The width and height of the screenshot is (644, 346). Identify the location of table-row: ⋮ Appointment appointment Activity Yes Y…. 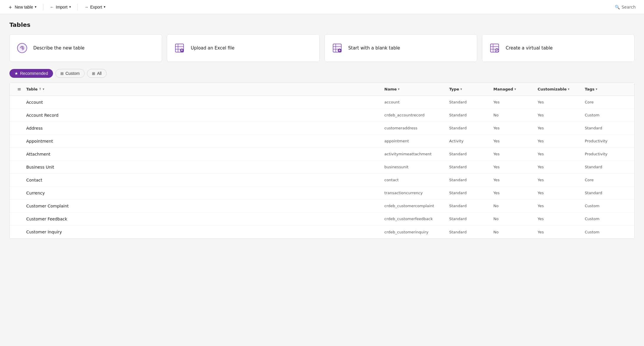
(322, 141).